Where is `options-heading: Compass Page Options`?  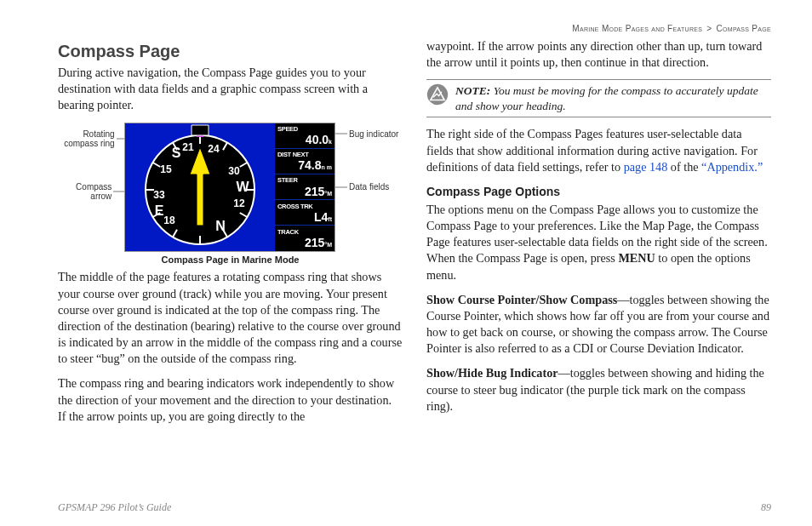
options-heading: Compass Page Options is located at coordinates (599, 192).